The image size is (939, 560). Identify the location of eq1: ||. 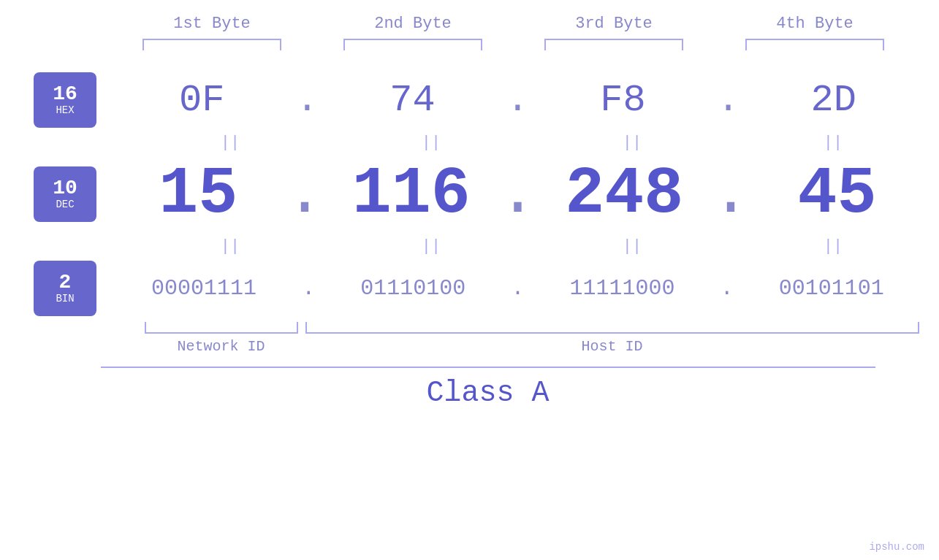
(230, 143).